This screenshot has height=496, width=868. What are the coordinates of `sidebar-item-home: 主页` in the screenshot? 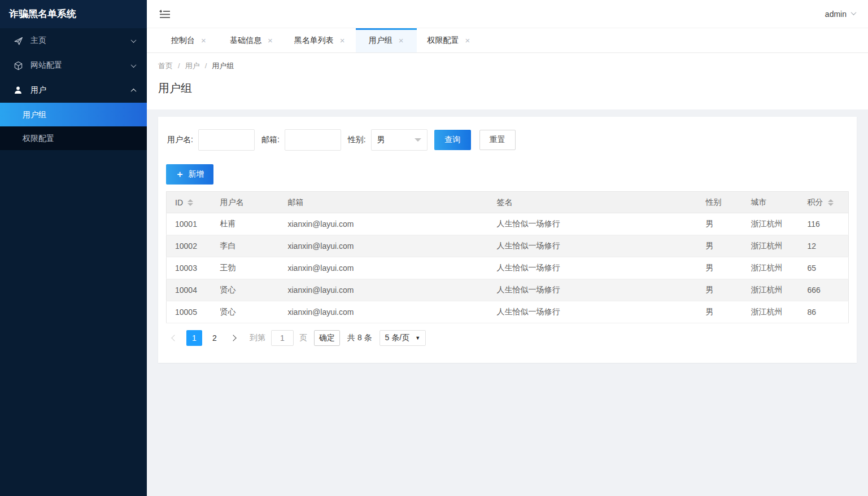 It's located at (73, 41).